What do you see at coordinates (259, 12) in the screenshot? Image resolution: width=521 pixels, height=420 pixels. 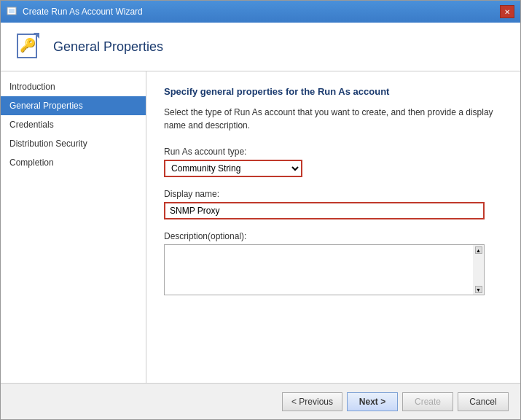 I see `window-title: Create Run As Account Wizard` at bounding box center [259, 12].